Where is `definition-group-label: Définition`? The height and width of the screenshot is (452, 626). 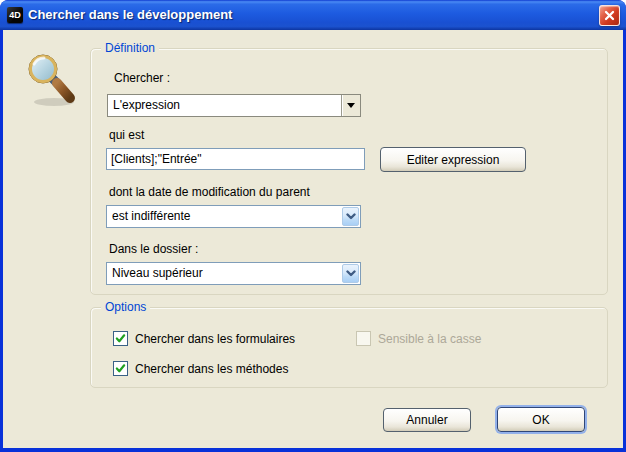
definition-group-label: Définition is located at coordinates (130, 48).